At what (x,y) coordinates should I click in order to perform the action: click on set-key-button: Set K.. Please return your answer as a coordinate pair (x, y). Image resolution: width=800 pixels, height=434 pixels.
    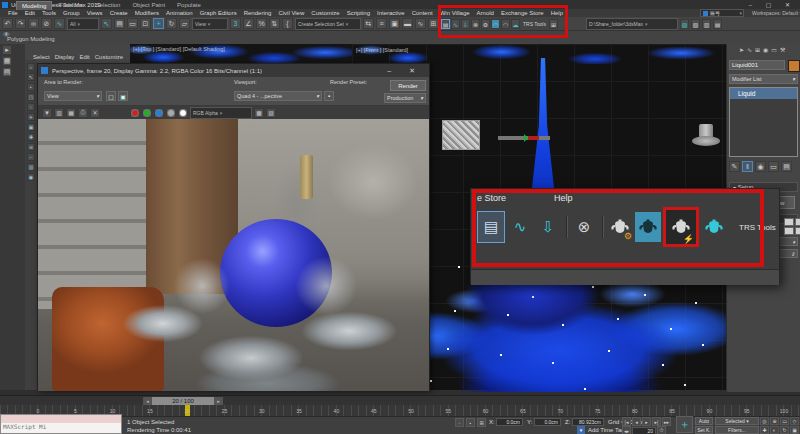
    Looking at the image, I should click on (704, 430).